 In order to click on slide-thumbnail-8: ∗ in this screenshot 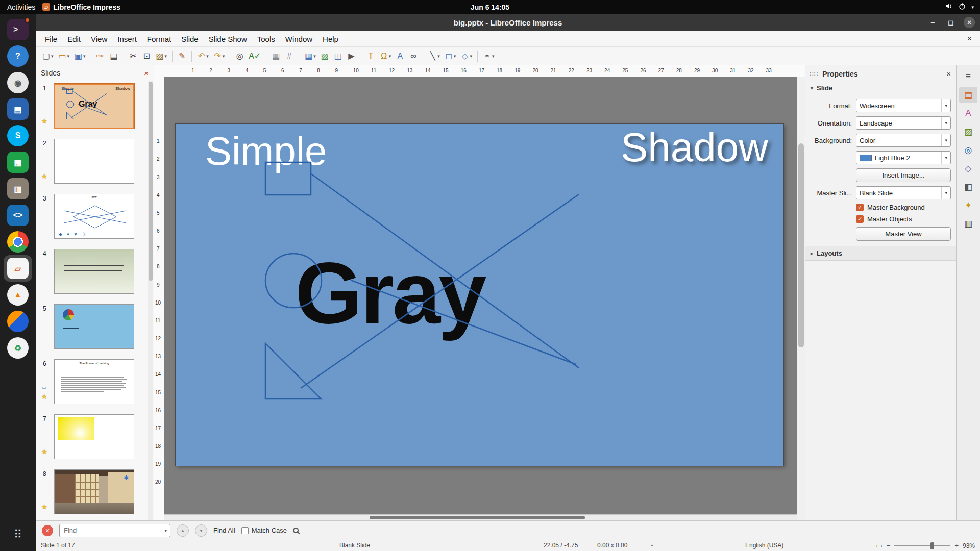, I will do `click(94, 492)`.